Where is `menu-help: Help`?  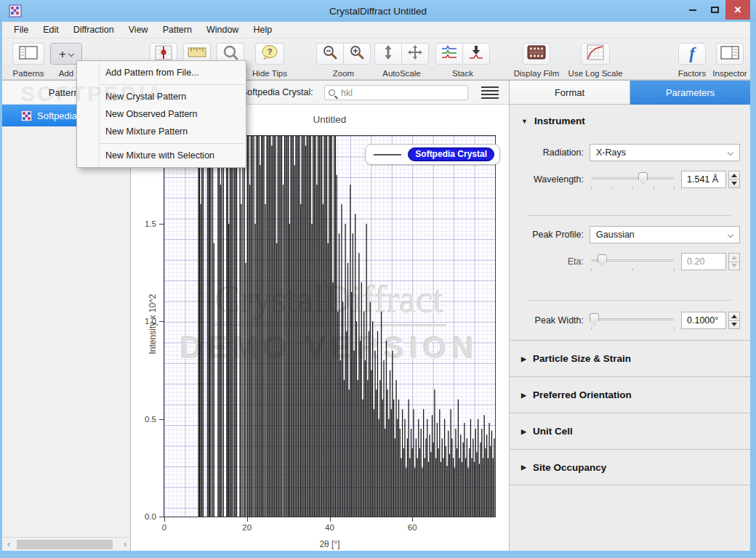
menu-help: Help is located at coordinates (262, 30).